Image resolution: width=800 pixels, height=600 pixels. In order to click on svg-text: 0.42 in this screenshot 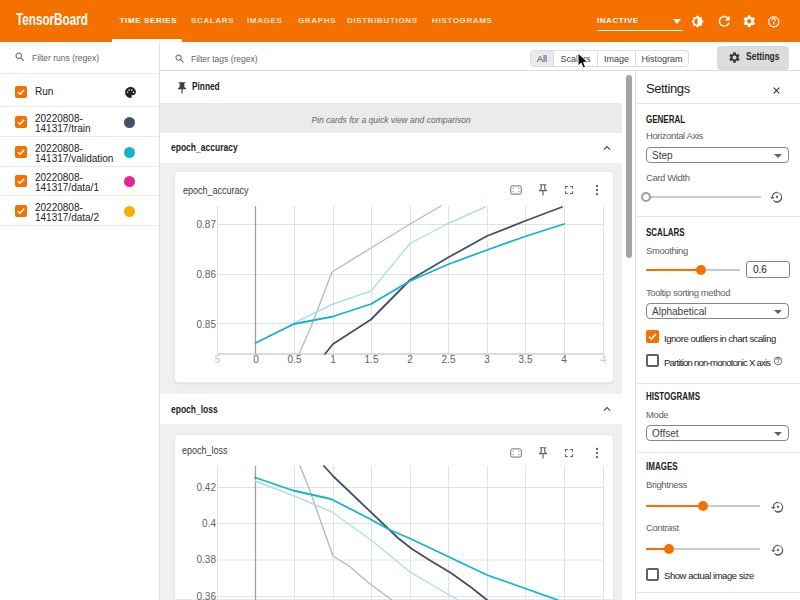, I will do `click(207, 488)`.